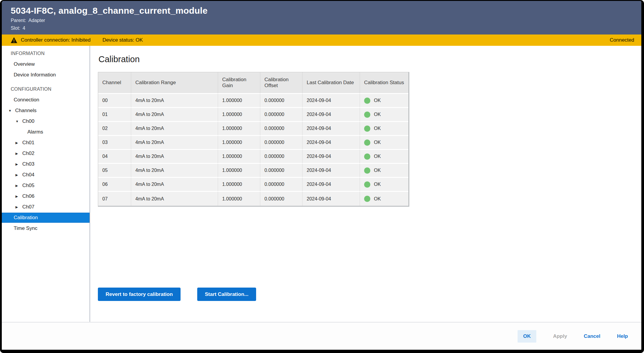 The height and width of the screenshot is (353, 644). I want to click on channel-cell: 07, so click(115, 199).